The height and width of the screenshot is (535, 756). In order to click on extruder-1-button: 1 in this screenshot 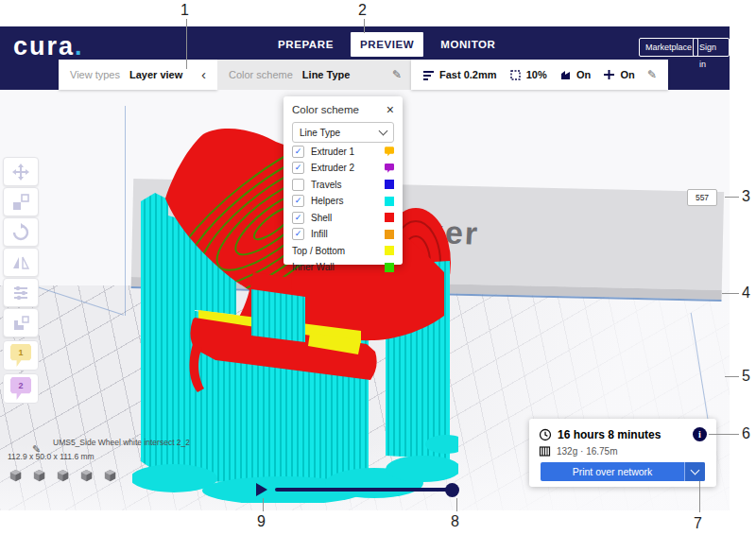, I will do `click(21, 355)`.